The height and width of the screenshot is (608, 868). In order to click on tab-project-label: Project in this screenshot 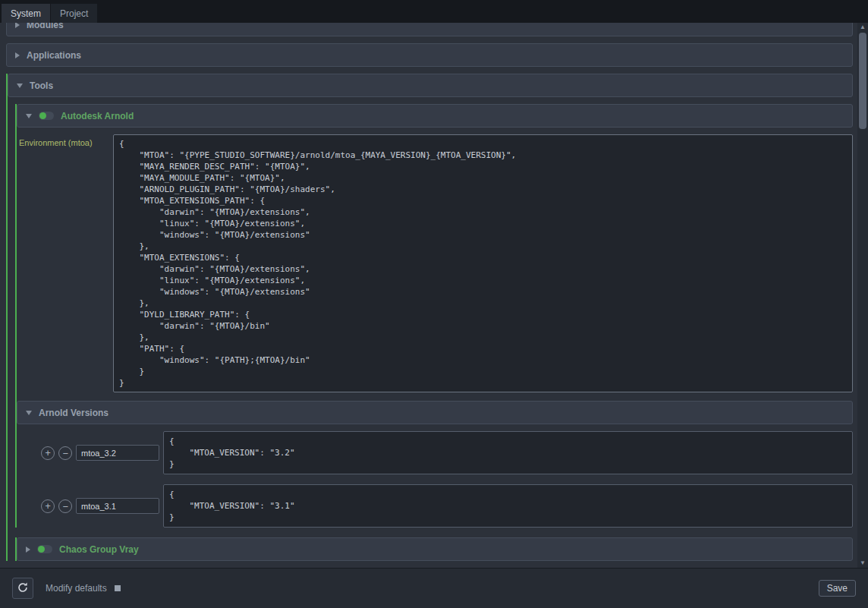, I will do `click(74, 14)`.